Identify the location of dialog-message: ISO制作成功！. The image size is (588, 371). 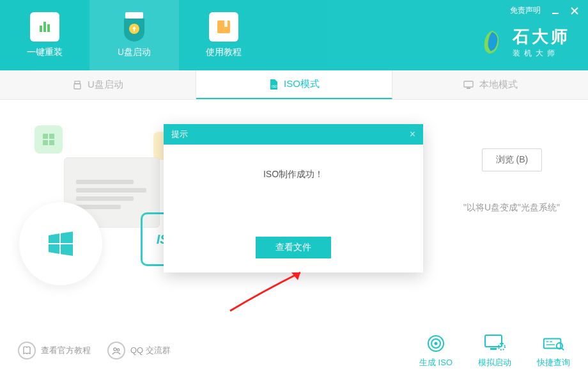
(293, 175).